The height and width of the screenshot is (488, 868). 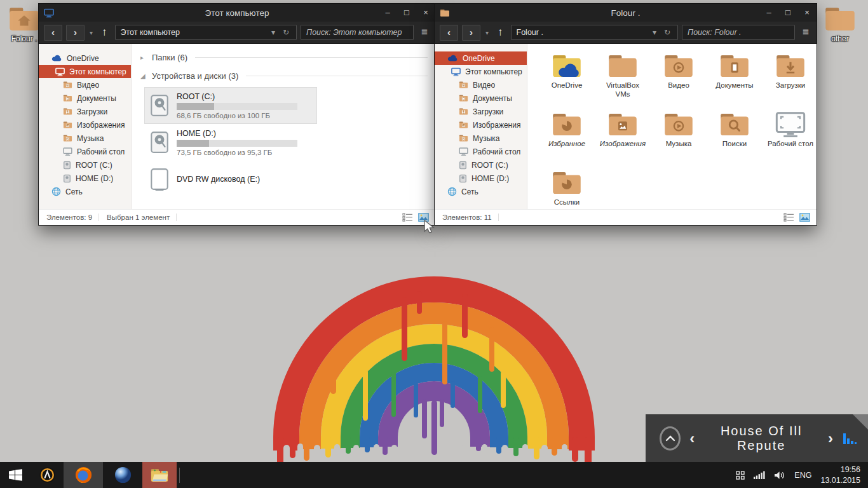 I want to click on network-signal-icon, so click(x=759, y=475).